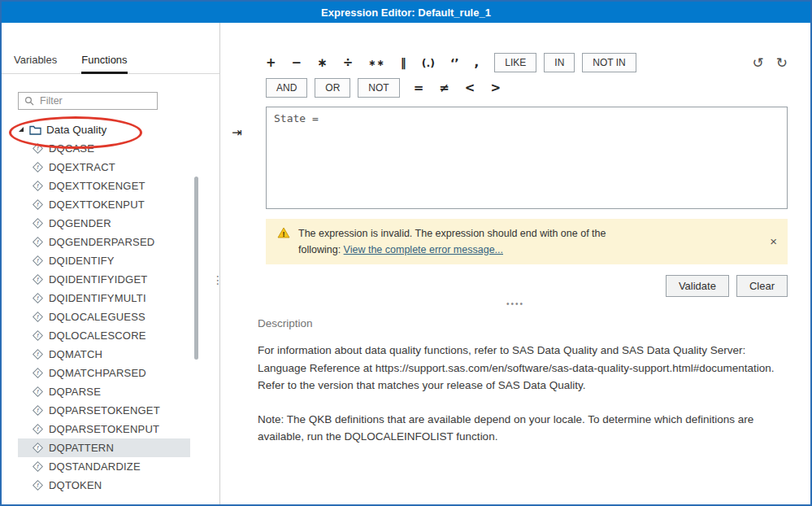 The image size is (812, 506). What do you see at coordinates (104, 242) in the screenshot?
I see `tree-item-dqgenderparsed: fDQGENDERPARSED` at bounding box center [104, 242].